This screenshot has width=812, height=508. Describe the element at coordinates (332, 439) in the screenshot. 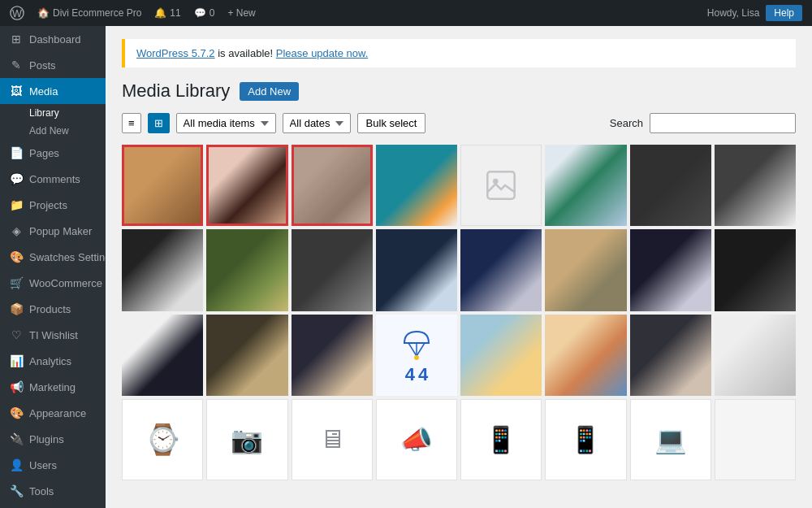

I see `monitor-icon: 🖥` at that location.